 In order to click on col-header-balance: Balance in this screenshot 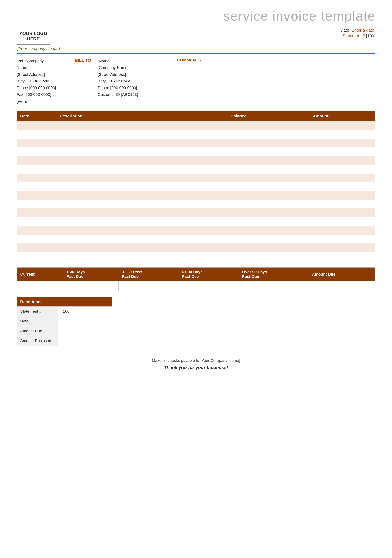, I will do `click(268, 116)`.